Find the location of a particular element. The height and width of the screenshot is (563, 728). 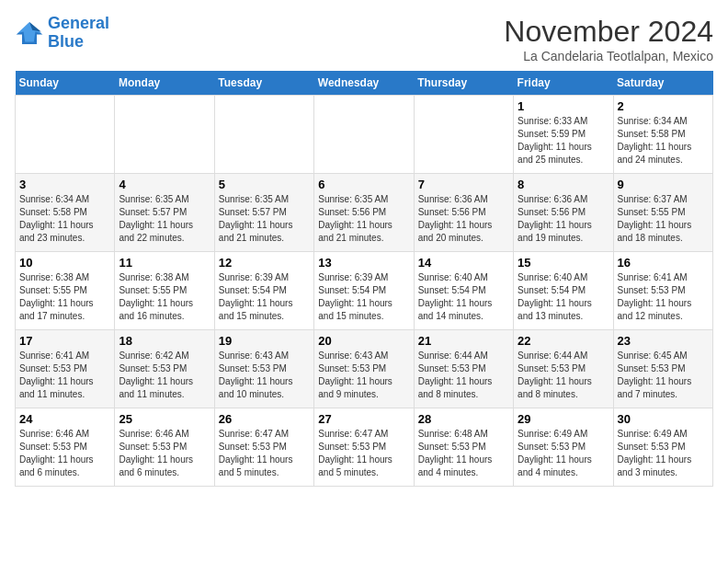

month-title: November 2024 is located at coordinates (609, 31).